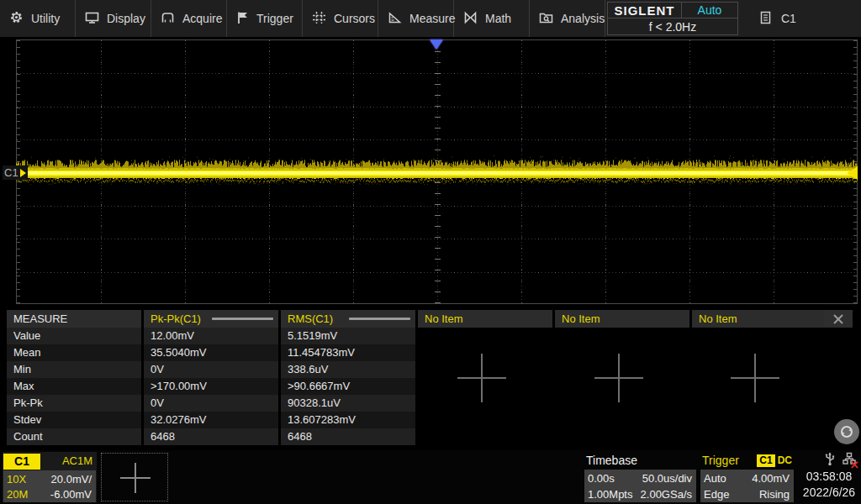 The width and height of the screenshot is (861, 504). What do you see at coordinates (168, 18) in the screenshot?
I see `acquire-icon` at bounding box center [168, 18].